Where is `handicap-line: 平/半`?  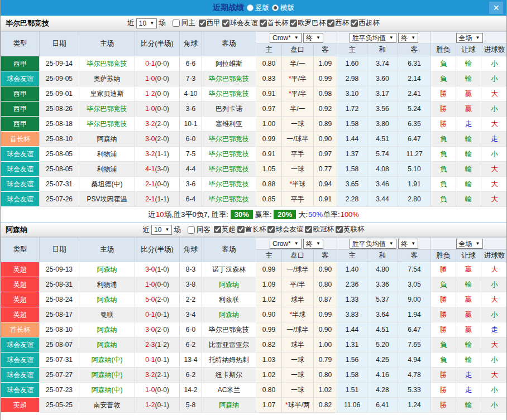 handicap-line: 平/半 is located at coordinates (298, 284).